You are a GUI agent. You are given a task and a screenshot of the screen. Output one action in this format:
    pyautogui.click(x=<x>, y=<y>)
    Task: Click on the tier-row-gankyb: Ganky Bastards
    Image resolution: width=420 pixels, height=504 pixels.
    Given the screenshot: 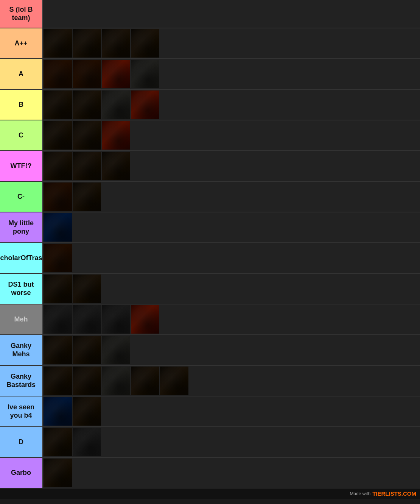 What is the action you would take?
    pyautogui.click(x=210, y=381)
    